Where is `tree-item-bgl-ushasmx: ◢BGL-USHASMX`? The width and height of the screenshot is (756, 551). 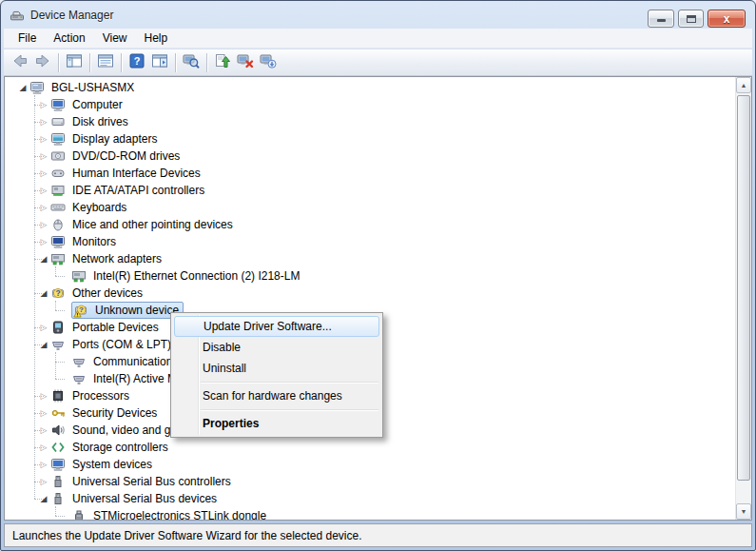
tree-item-bgl-ushasmx: ◢BGL-USHASMX is located at coordinates (370, 88).